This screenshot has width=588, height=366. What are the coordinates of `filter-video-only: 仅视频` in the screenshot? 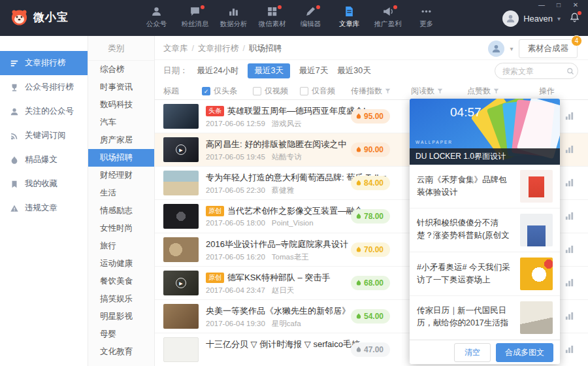 It's located at (270, 92).